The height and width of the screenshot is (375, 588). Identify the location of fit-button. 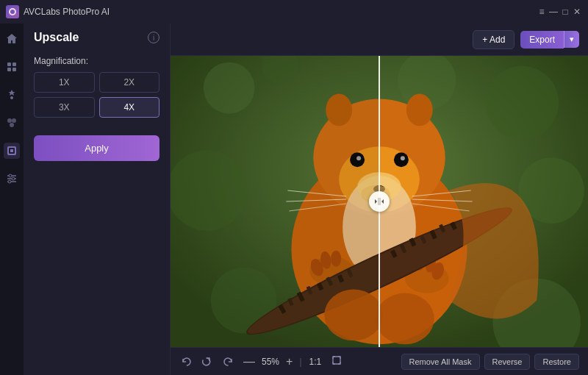
(337, 362).